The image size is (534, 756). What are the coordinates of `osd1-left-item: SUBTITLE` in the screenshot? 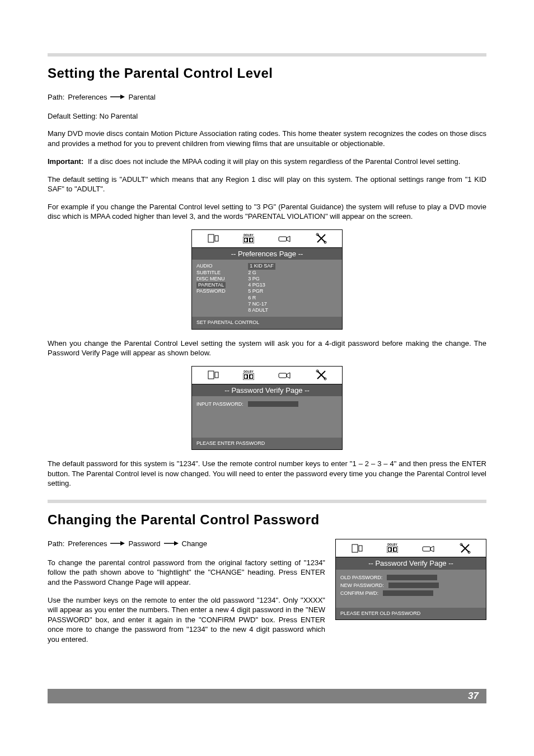 It's located at (211, 273).